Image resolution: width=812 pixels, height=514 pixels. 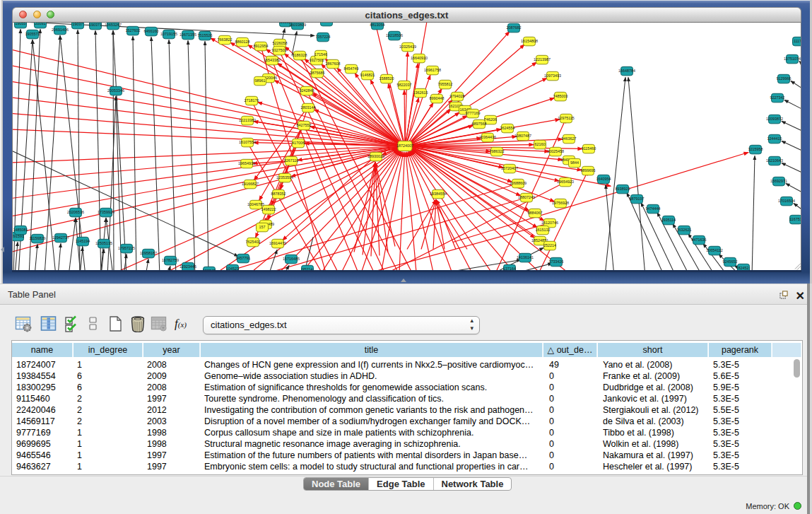 I want to click on svg-text: 9884067, so click(x=536, y=213).